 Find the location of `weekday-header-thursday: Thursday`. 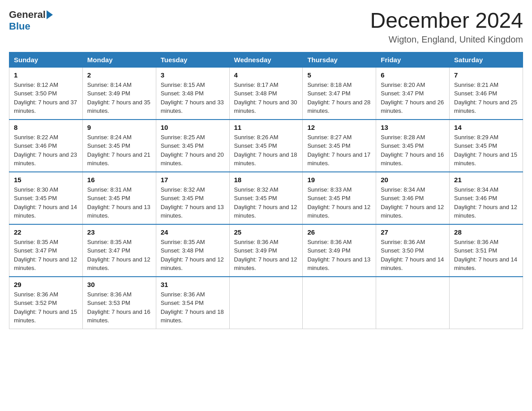

weekday-header-thursday: Thursday is located at coordinates (339, 60).